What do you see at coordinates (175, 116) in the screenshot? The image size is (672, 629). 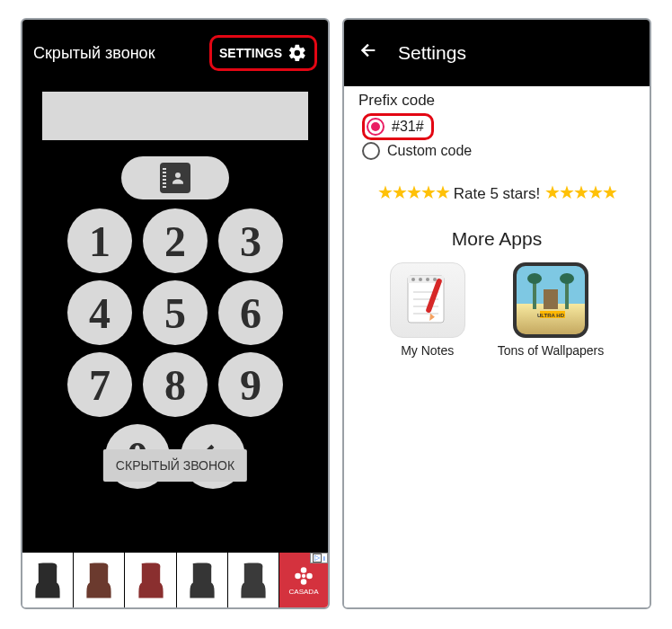 I see `number-display` at bounding box center [175, 116].